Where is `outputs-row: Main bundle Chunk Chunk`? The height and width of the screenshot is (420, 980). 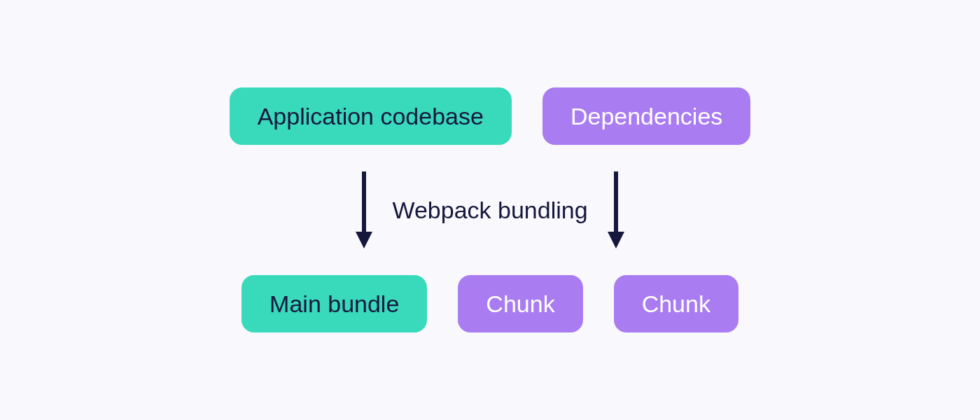 outputs-row: Main bundle Chunk Chunk is located at coordinates (490, 304).